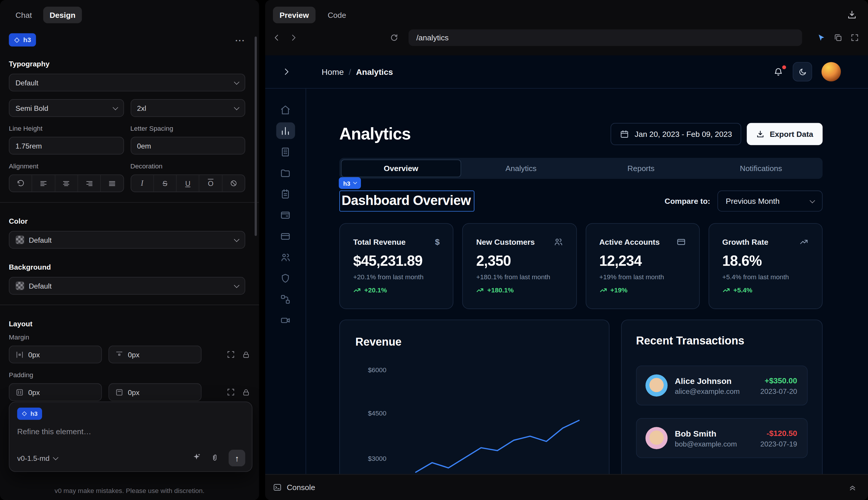 This screenshot has height=500, width=868. I want to click on sidebar-item-security, so click(285, 278).